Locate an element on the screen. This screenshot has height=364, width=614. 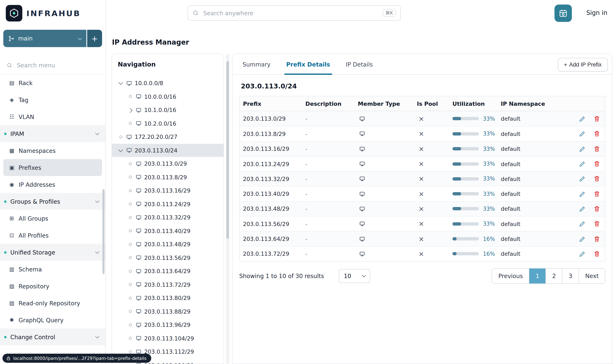
sidebar-item-vlan: ☷ VLAN is located at coordinates (52, 117).